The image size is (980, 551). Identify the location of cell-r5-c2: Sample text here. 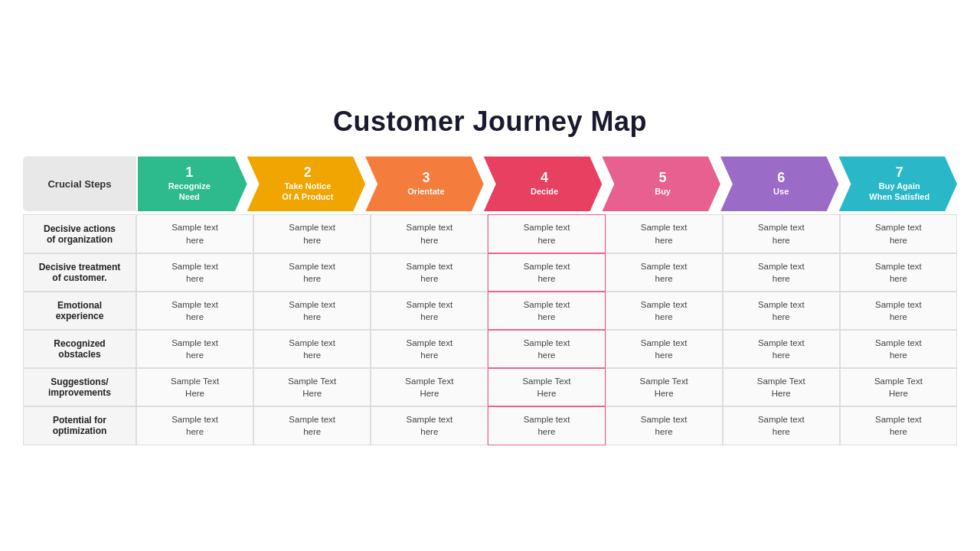
(429, 425).